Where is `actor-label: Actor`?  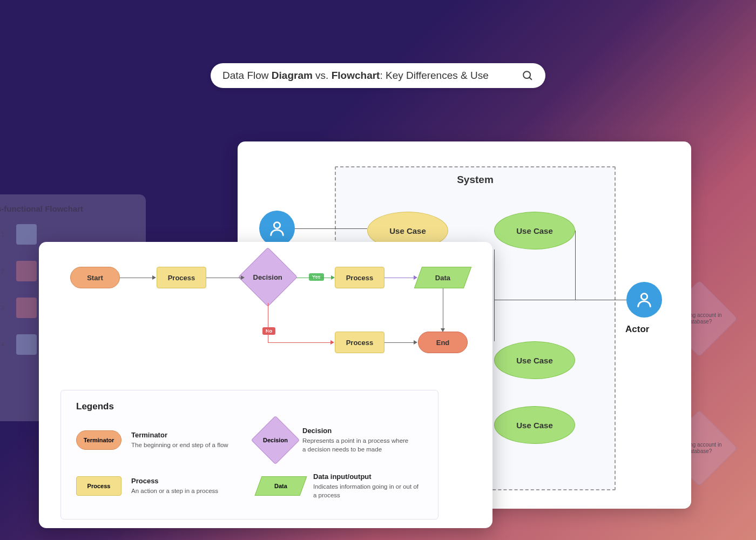
actor-label: Actor is located at coordinates (637, 329).